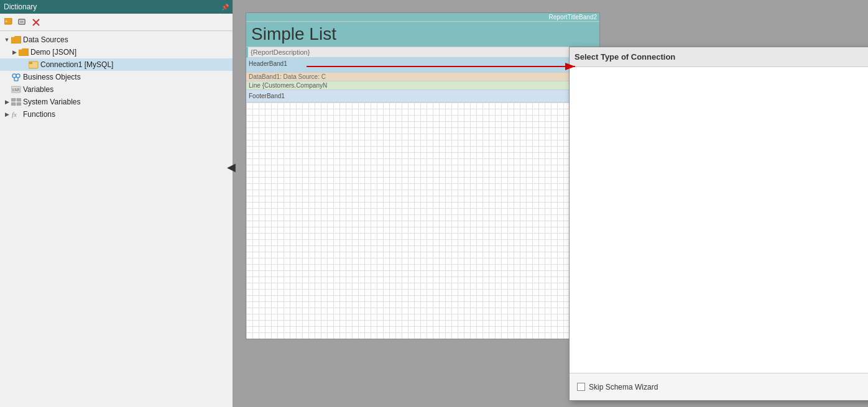 This screenshot has width=868, height=407. I want to click on biz-obj-icon, so click(16, 77).